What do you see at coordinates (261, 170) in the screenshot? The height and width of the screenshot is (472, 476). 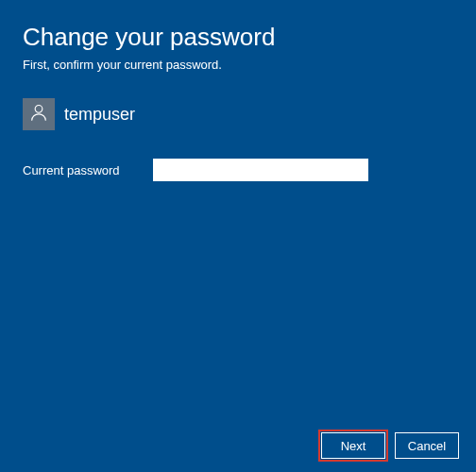 I see `current-password-input` at bounding box center [261, 170].